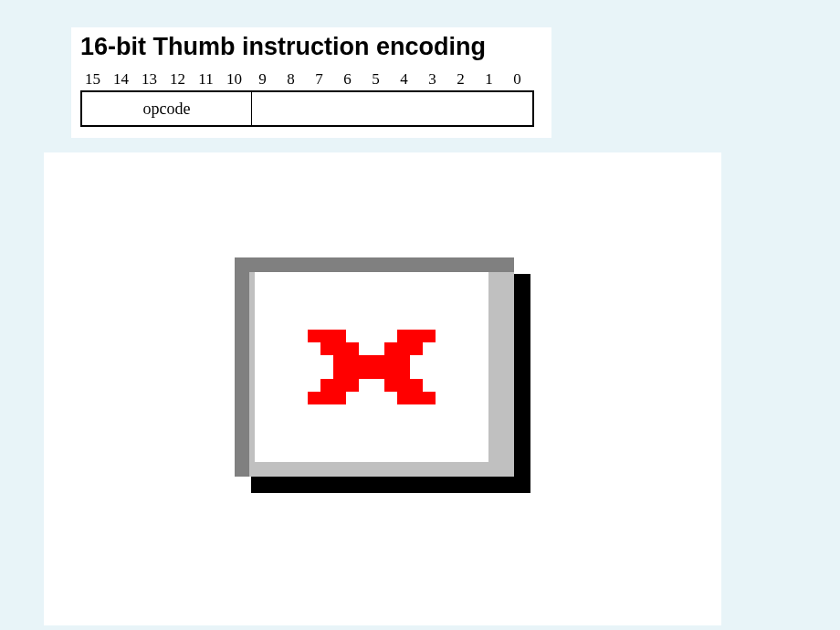  Describe the element at coordinates (290, 79) in the screenshot. I see `bit-label: 8` at that location.